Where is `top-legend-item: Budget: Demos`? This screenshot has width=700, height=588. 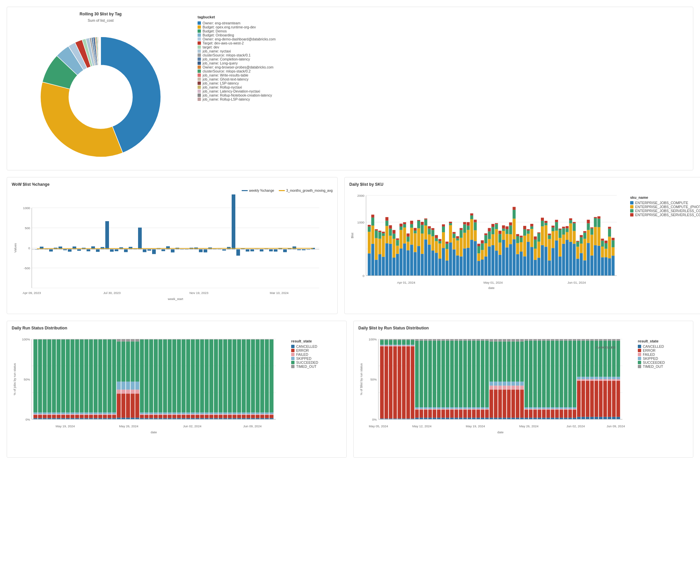
top-legend-item: Budget: Demos is located at coordinates (442, 31).